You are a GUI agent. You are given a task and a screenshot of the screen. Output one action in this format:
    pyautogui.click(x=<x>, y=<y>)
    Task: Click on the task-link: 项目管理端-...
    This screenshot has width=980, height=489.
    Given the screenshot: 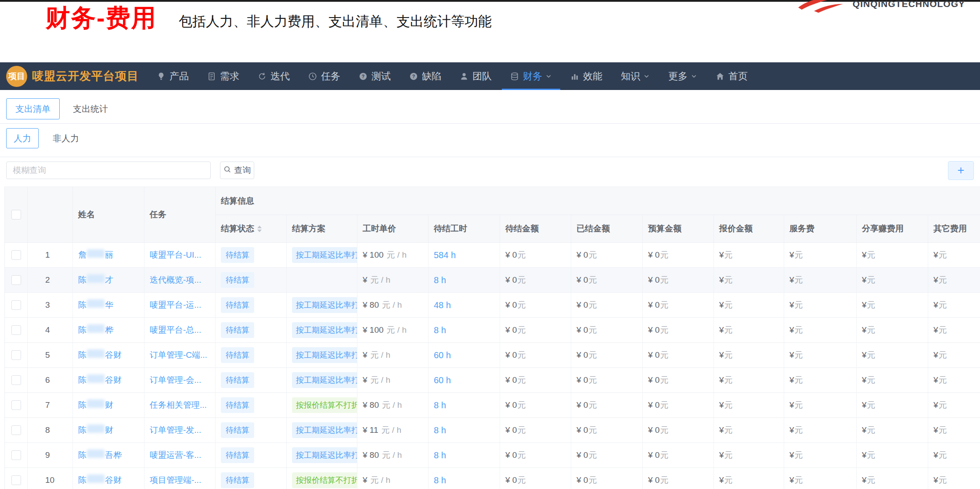 What is the action you would take?
    pyautogui.click(x=176, y=480)
    